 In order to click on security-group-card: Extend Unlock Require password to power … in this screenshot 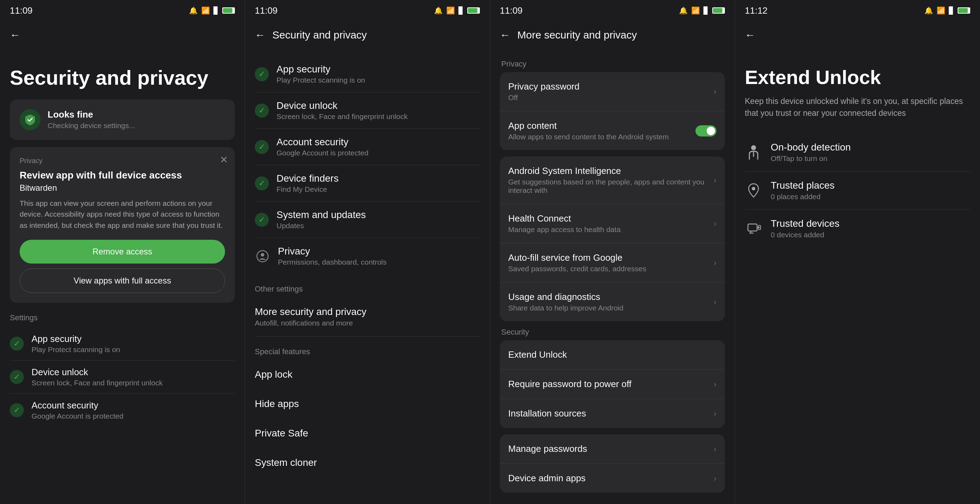, I will do `click(612, 384)`.